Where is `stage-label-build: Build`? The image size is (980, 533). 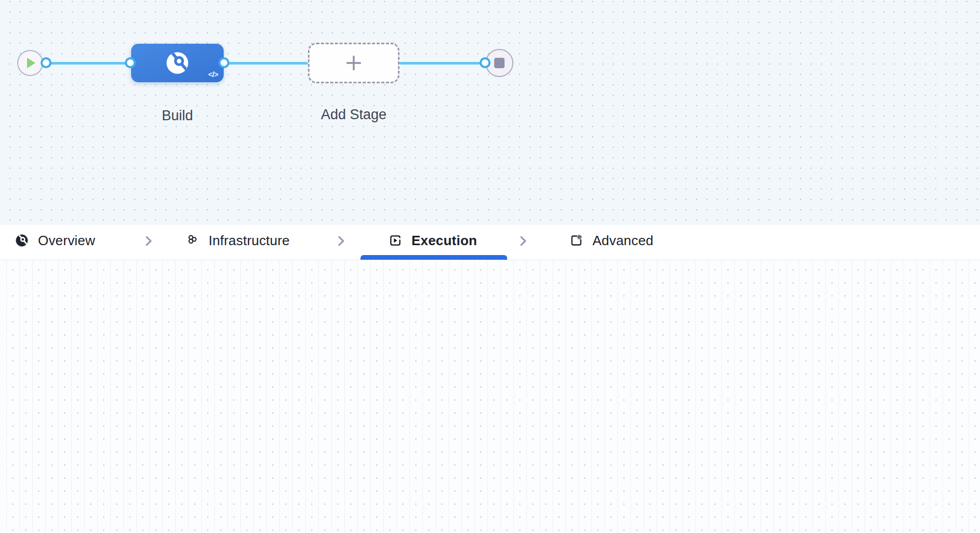 stage-label-build: Build is located at coordinates (177, 116).